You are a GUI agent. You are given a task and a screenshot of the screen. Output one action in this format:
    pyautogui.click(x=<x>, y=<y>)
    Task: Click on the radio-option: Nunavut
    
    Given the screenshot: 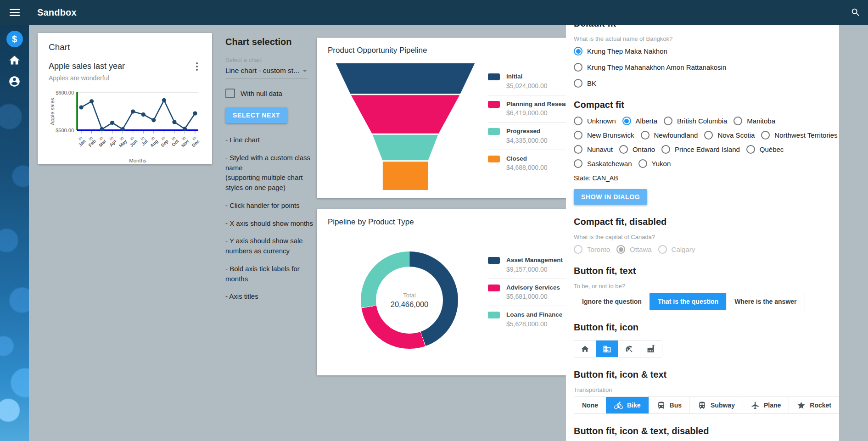 What is the action you would take?
    pyautogui.click(x=593, y=150)
    